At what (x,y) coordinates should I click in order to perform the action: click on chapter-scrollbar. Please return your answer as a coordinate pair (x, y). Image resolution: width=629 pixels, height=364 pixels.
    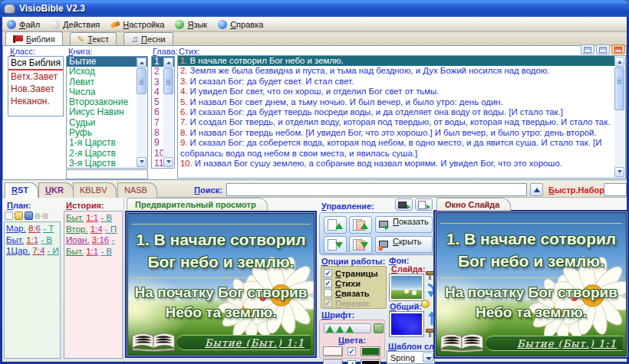
    Looking at the image, I should click on (169, 112).